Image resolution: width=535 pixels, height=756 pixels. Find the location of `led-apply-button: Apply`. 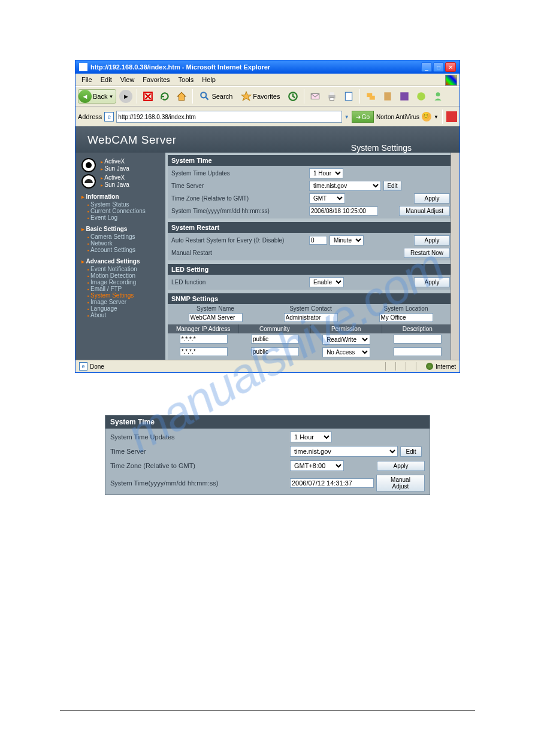

led-apply-button: Apply is located at coordinates (432, 283).